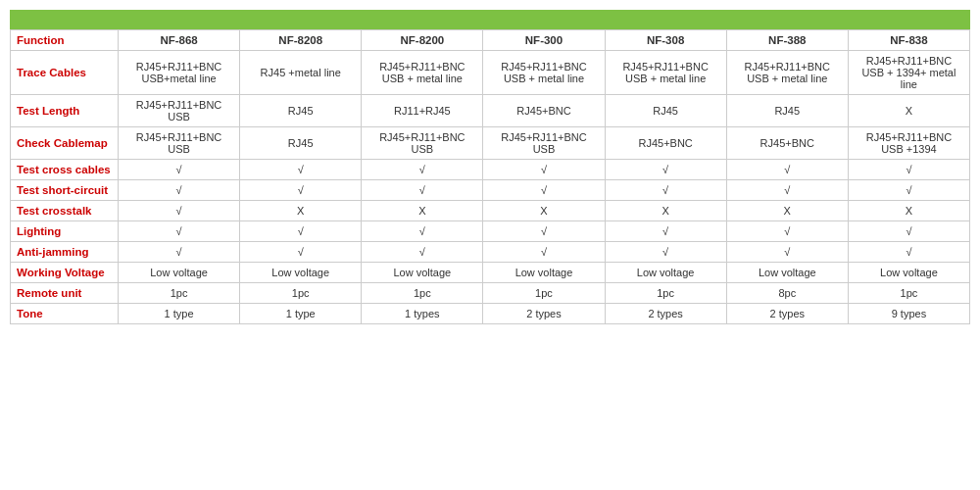 The image size is (980, 490). Describe the element at coordinates (490, 190) in the screenshot. I see `table-row: Test short-circuit√√√√√√√` at that location.